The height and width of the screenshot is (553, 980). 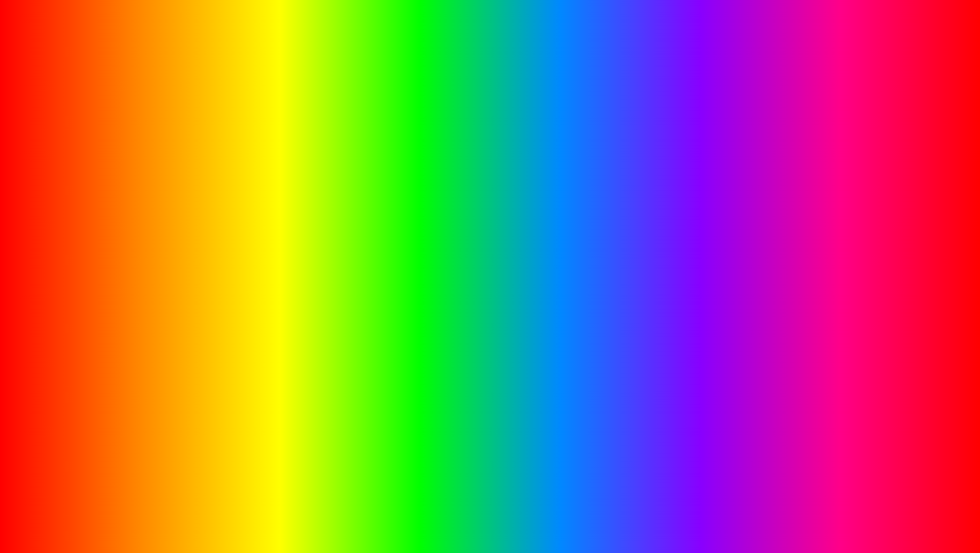 I want to click on sidebar-item-fruit: 🍎 Fruit, so click(x=299, y=208).